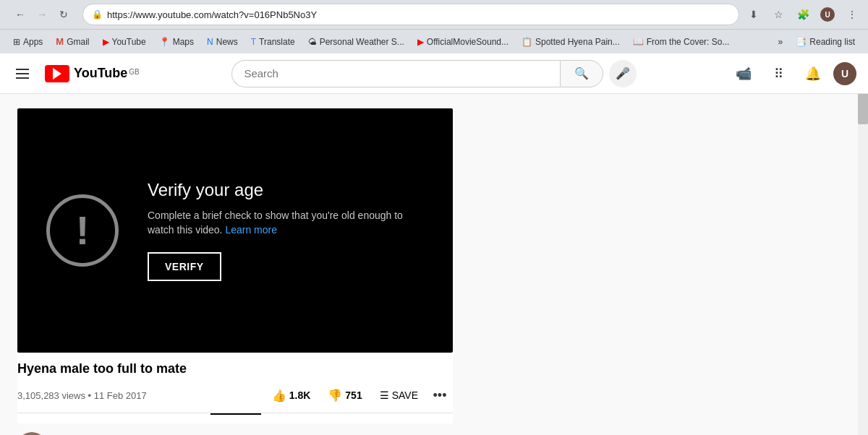  Describe the element at coordinates (827, 14) in the screenshot. I see `profile-icon: U` at that location.